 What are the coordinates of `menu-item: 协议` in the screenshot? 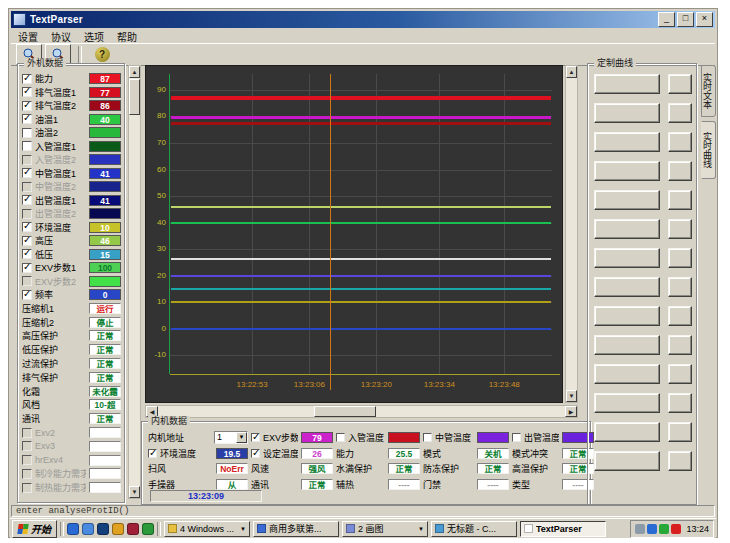 It's located at (61, 36).